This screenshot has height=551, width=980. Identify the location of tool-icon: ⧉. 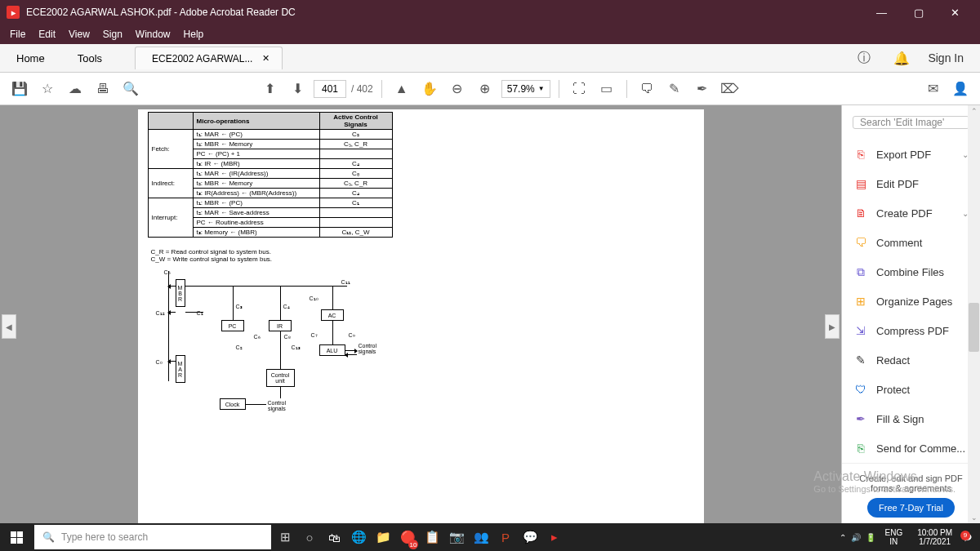
(861, 272).